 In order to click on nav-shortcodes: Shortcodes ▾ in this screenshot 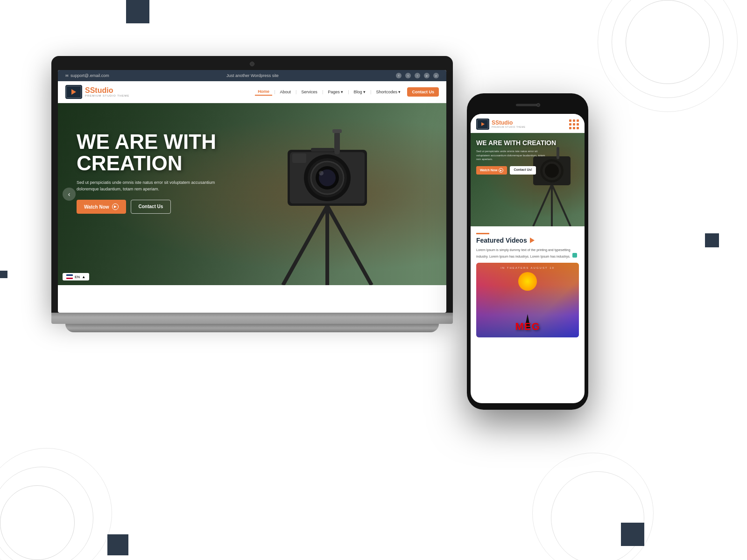, I will do `click(388, 92)`.